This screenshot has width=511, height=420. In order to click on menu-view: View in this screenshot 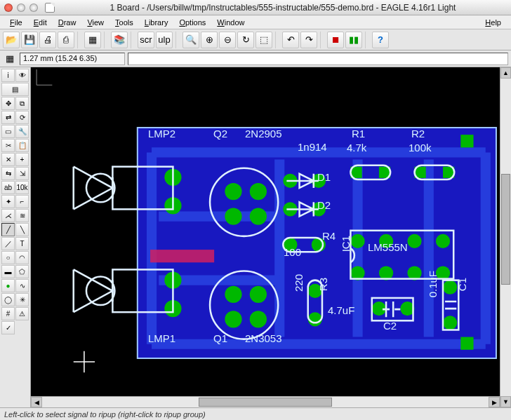, I will do `click(95, 22)`.